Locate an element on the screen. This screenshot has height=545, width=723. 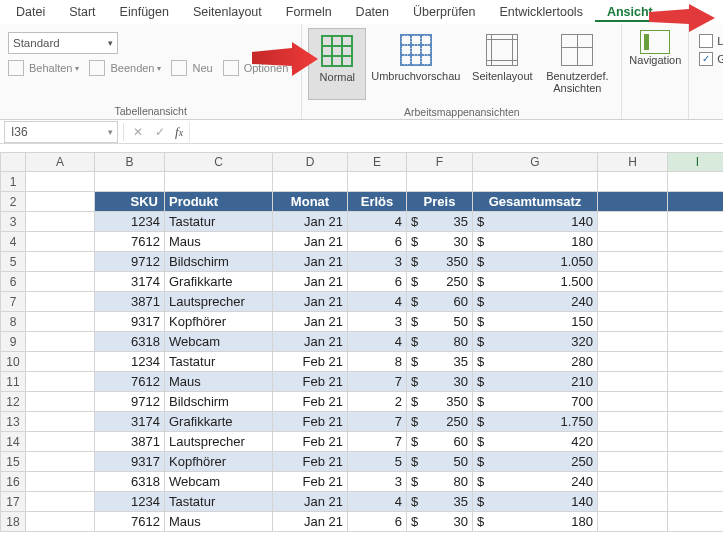
tab-formeln: Formeln is located at coordinates (309, 12).